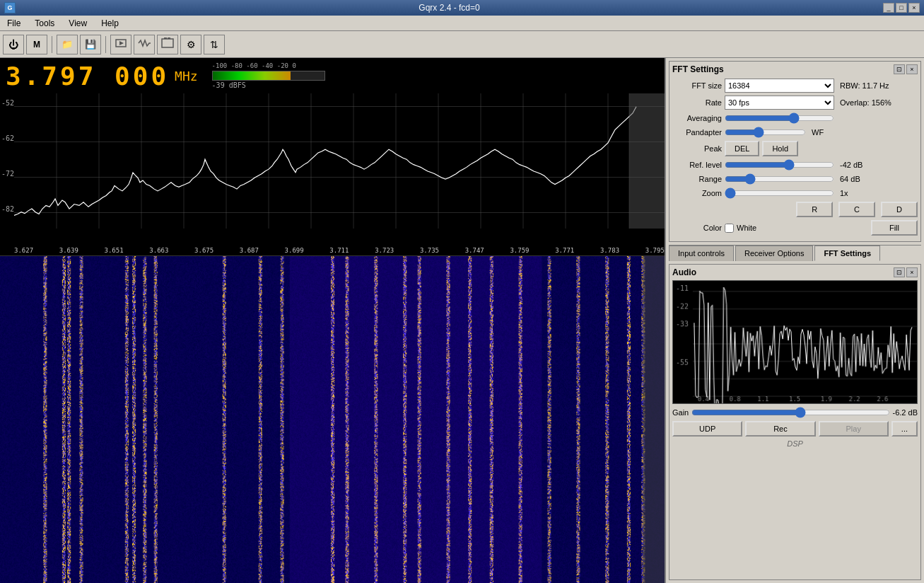 Image resolution: width=924 pixels, height=583 pixels. What do you see at coordinates (899, 209) in the screenshot?
I see `d-button: D` at bounding box center [899, 209].